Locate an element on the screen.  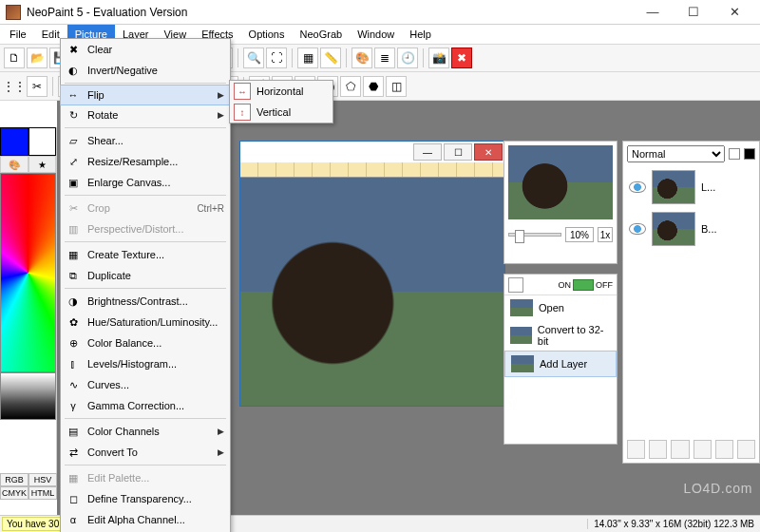
menu-item-edit-alpha-channel: αEdit Alpha Channel... is located at coordinates (145, 520).